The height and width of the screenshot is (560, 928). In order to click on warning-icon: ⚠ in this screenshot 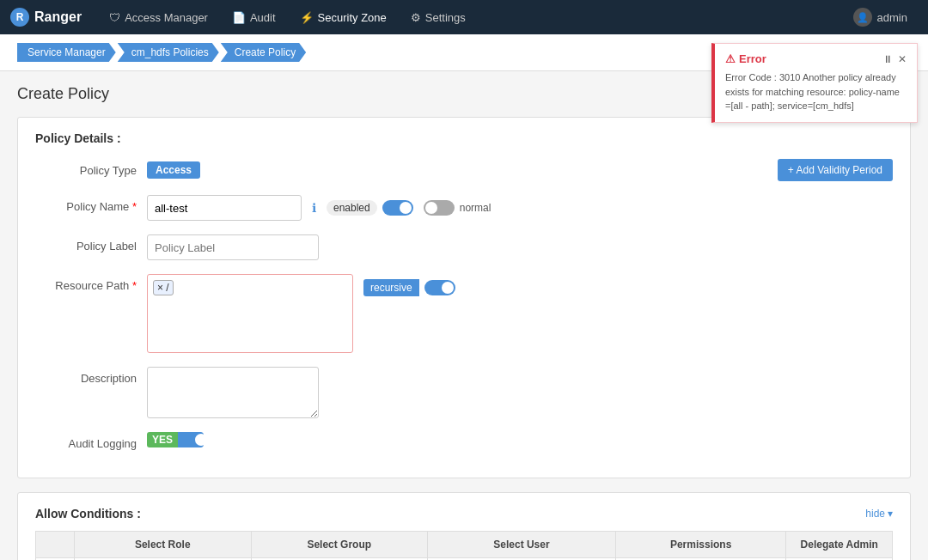, I will do `click(730, 58)`.